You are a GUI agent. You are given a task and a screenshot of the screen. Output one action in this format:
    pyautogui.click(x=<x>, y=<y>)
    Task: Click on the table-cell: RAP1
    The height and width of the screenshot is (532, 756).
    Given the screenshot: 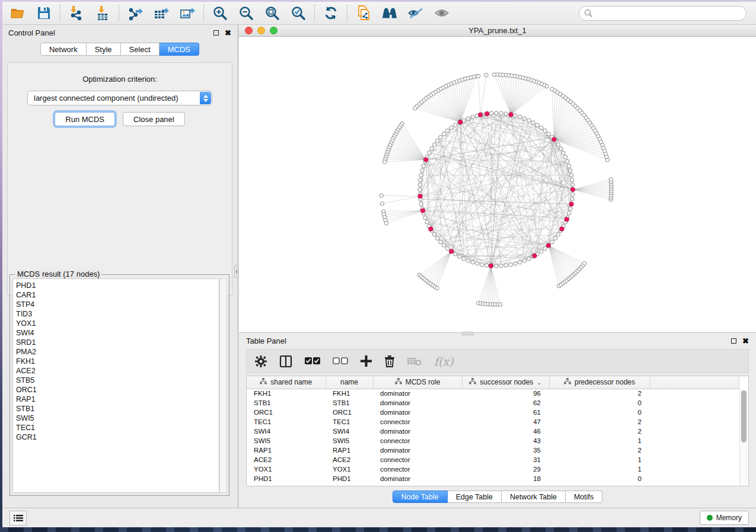 What is the action you would take?
    pyautogui.click(x=286, y=450)
    